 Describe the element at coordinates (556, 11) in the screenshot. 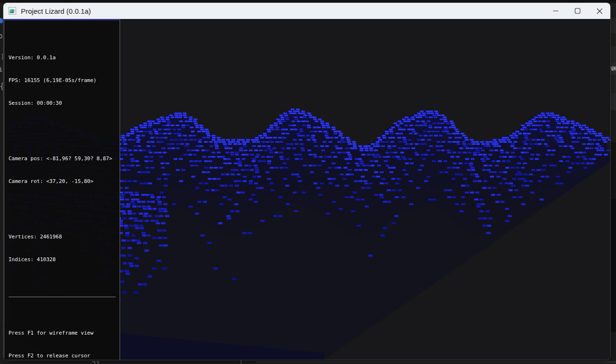

I see `minimize-icon` at that location.